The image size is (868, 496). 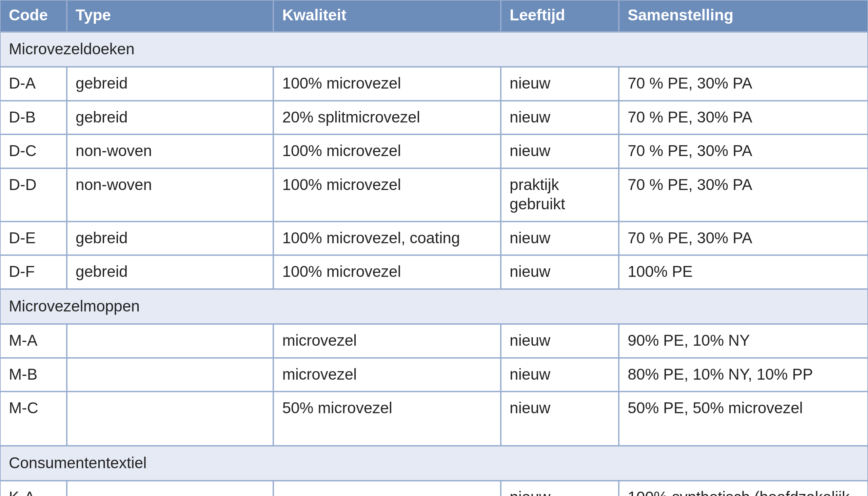 What do you see at coordinates (387, 238) in the screenshot?
I see `cell-kwaliteit: 100% microvezel, coating` at bounding box center [387, 238].